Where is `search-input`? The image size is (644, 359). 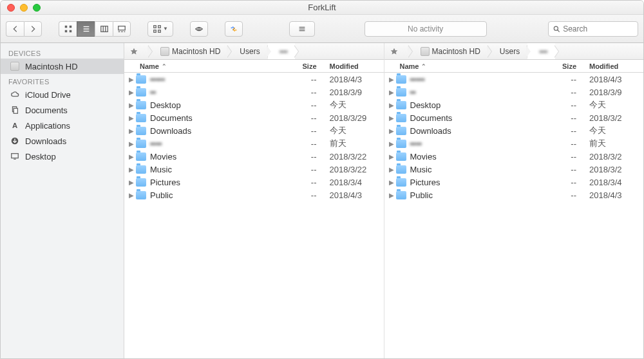 search-input is located at coordinates (598, 29).